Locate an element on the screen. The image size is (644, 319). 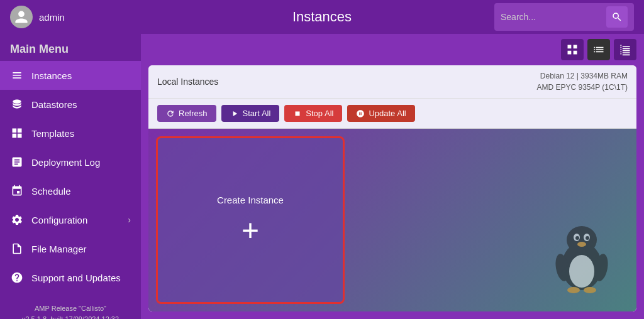
schedule-icon is located at coordinates (17, 191).